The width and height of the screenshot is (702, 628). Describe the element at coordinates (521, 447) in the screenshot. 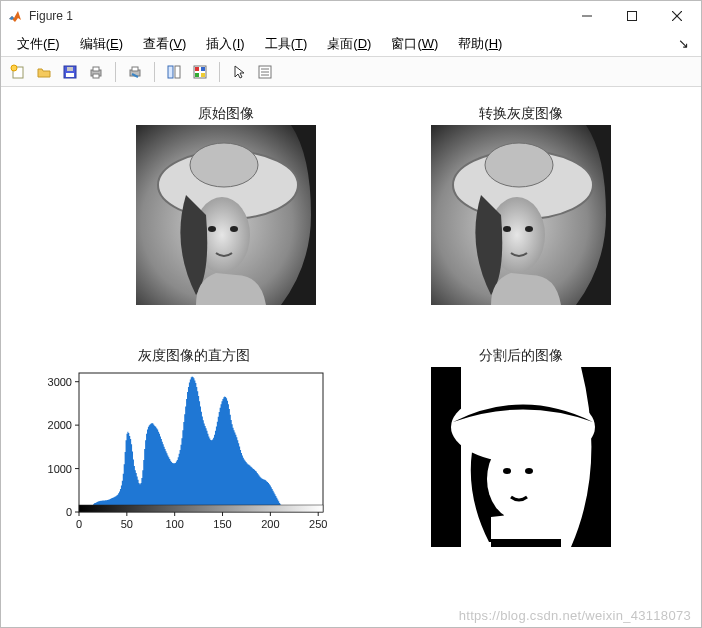

I see `subplot-segmented-image: 分割后的图像` at that location.